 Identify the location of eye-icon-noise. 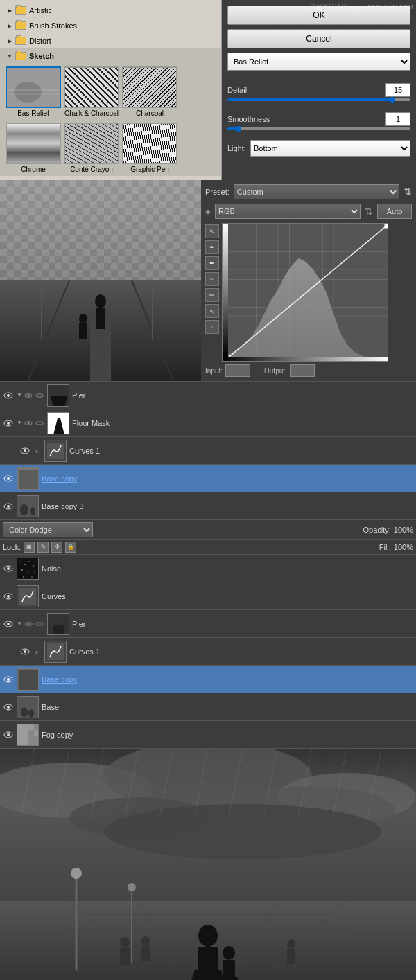
(8, 569).